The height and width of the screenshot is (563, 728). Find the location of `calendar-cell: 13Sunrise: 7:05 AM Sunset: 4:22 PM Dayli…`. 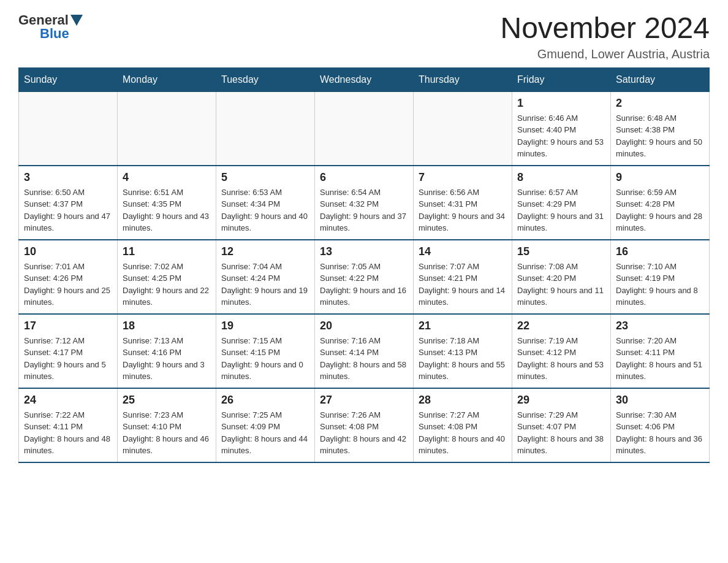

calendar-cell: 13Sunrise: 7:05 AM Sunset: 4:22 PM Dayli… is located at coordinates (364, 277).